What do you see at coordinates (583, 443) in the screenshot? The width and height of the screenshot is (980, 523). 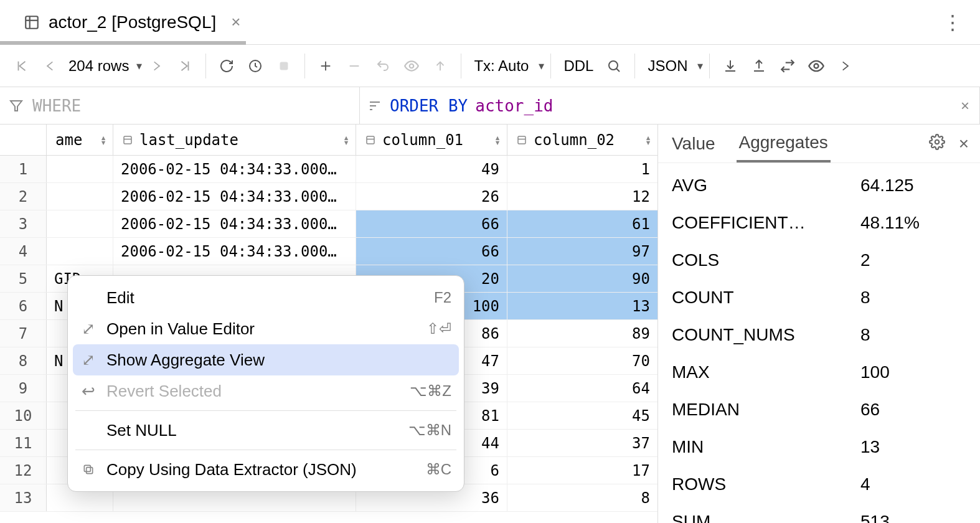 I see `cell-column-02: 37` at bounding box center [583, 443].